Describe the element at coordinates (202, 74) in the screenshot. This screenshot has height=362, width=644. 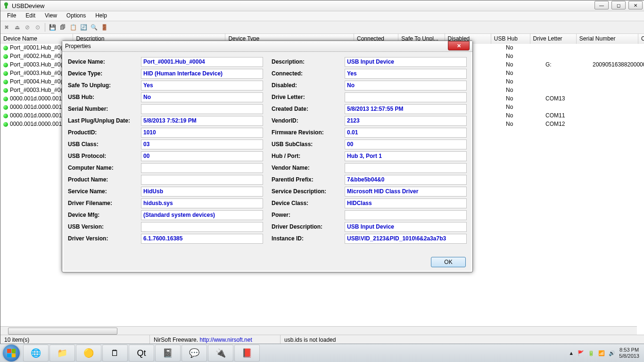
I see `field-value: HID (Human Interface Device)` at that location.